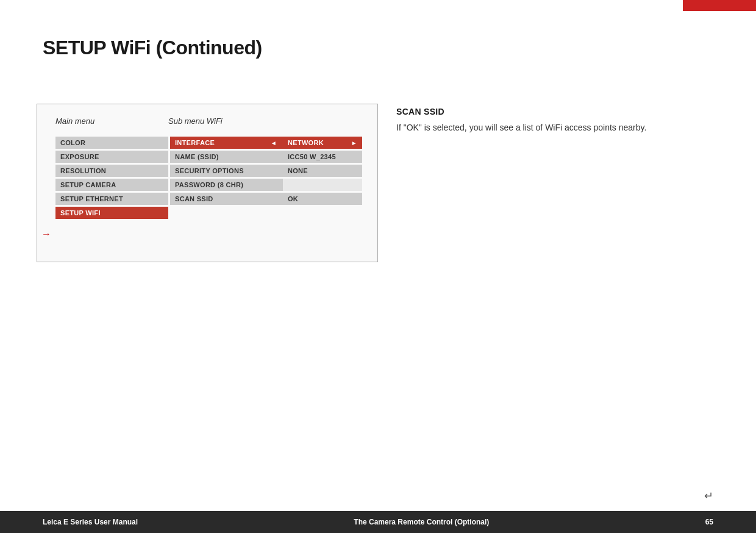 The height and width of the screenshot is (533, 756). What do you see at coordinates (354, 143) in the screenshot?
I see `right-arrow-icon: ►` at bounding box center [354, 143].